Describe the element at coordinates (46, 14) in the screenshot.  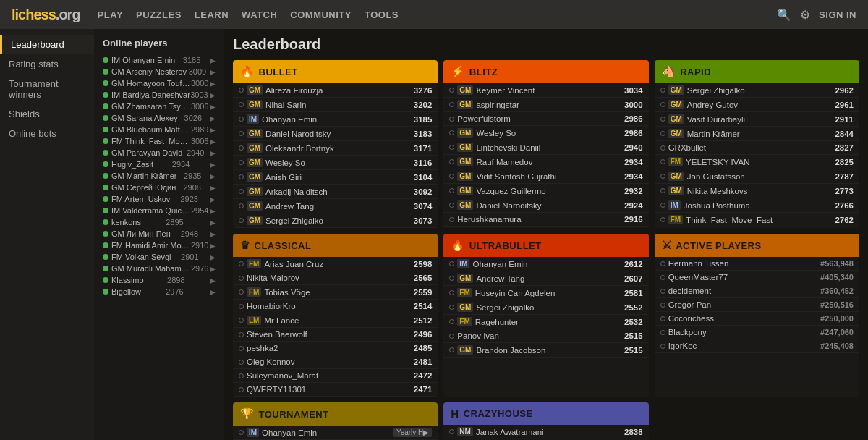
I see `logo: lichess.org` at that location.